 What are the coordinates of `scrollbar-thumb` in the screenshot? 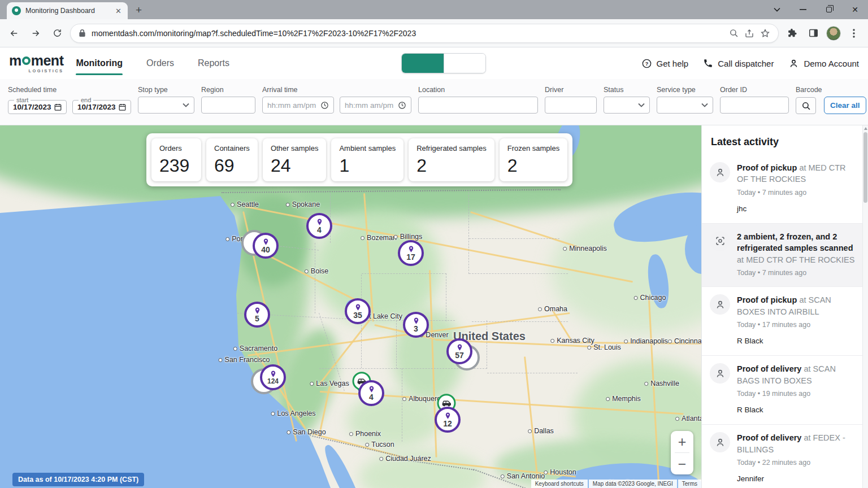 It's located at (866, 167).